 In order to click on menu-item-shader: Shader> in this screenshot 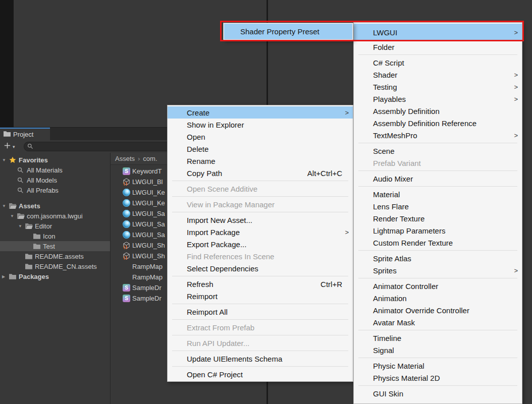, I will do `click(438, 75)`.